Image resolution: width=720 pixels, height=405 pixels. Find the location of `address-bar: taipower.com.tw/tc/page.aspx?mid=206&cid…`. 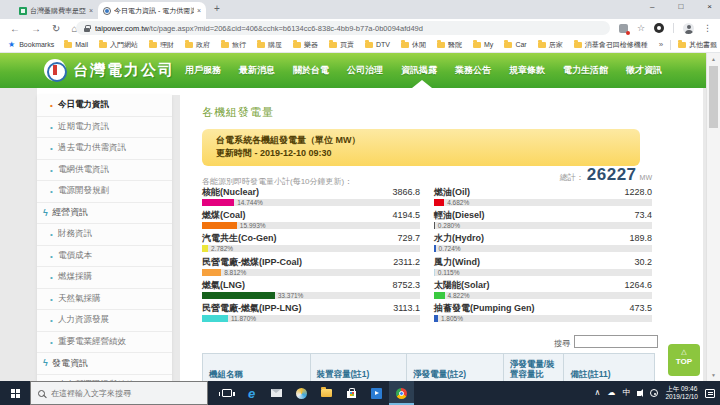

address-bar: taipower.com.tw/tc/page.aspx?mid=206&cid… is located at coordinates (343, 28).